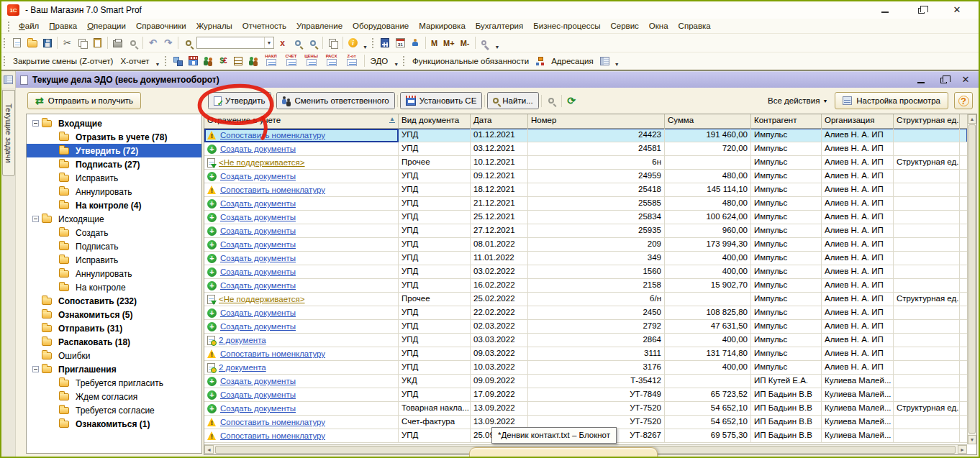  Describe the element at coordinates (786, 436) in the screenshot. I see `contractor-cell: ИП Бадьин В.В` at that location.